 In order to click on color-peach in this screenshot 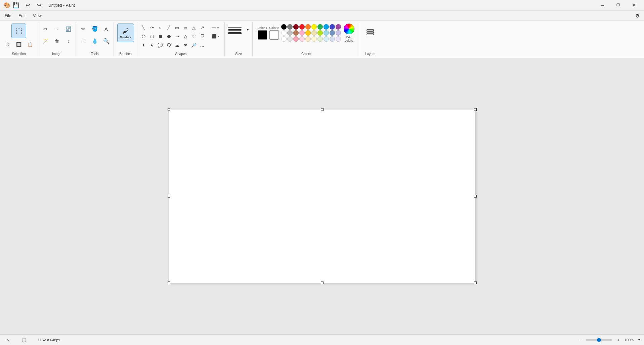, I will do `click(308, 39)`.